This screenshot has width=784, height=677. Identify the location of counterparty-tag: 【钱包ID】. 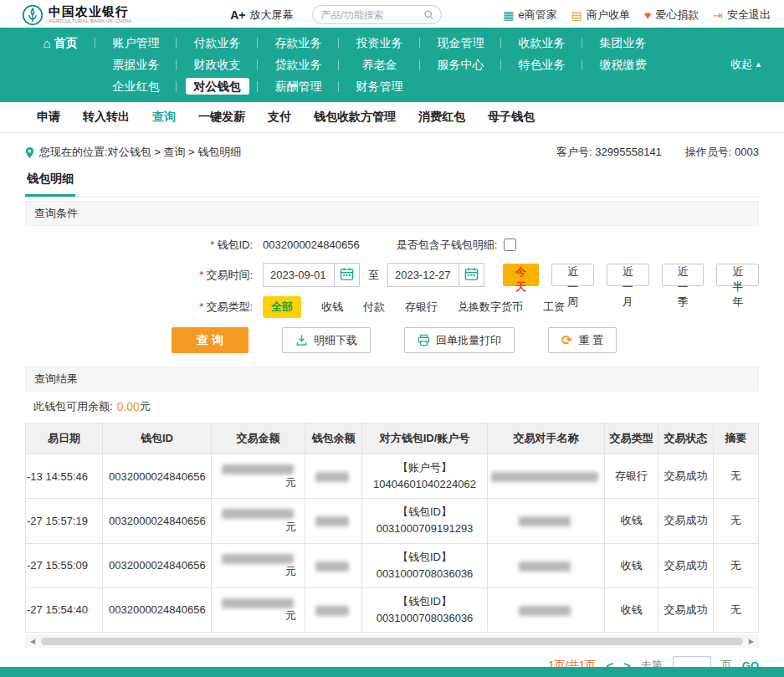
(425, 512).